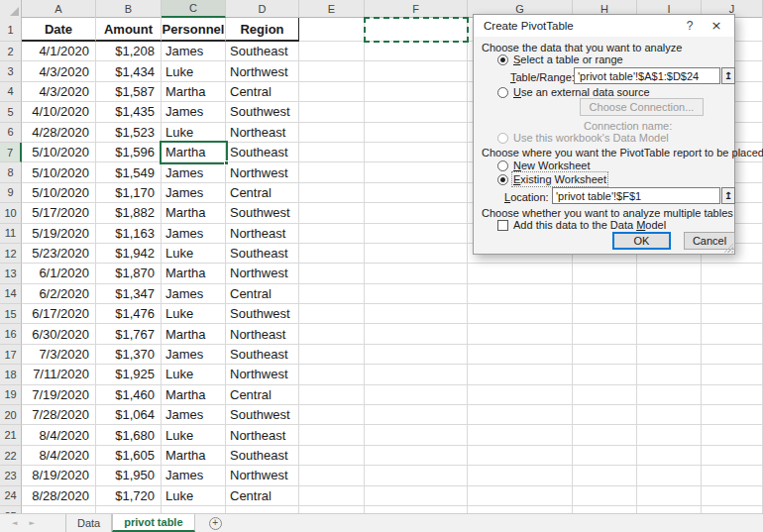  I want to click on new-sheet-button: +, so click(216, 523).